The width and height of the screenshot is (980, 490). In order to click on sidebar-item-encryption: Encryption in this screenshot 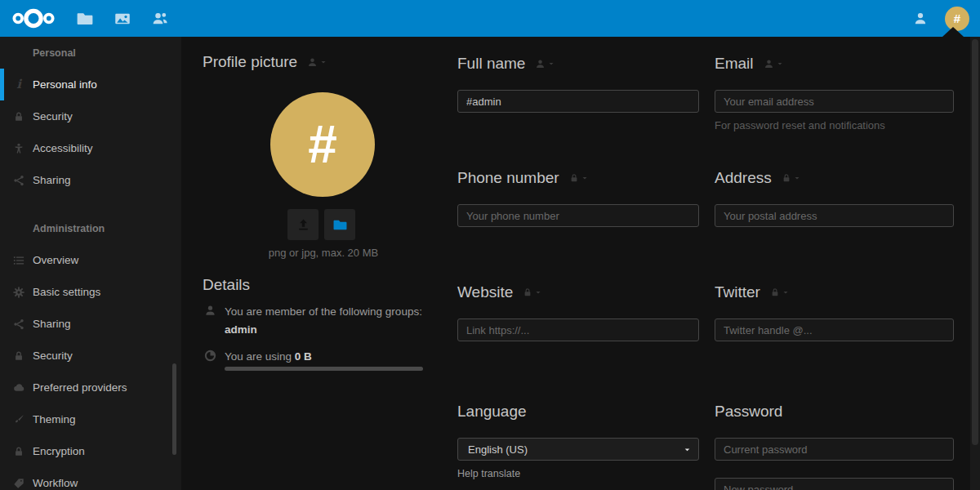, I will do `click(91, 451)`.